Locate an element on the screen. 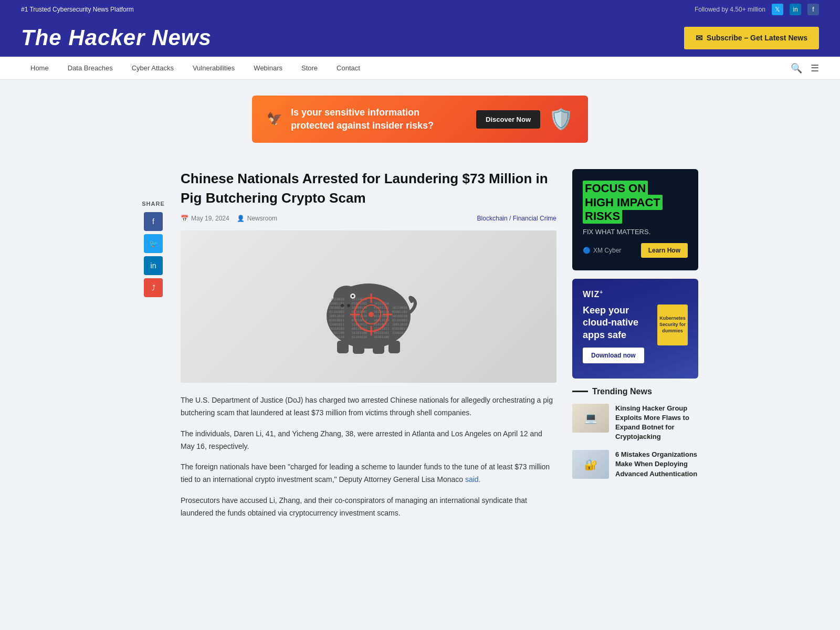 The height and width of the screenshot is (630, 840). article-date: 📅 May 19, 2024 is located at coordinates (205, 218).